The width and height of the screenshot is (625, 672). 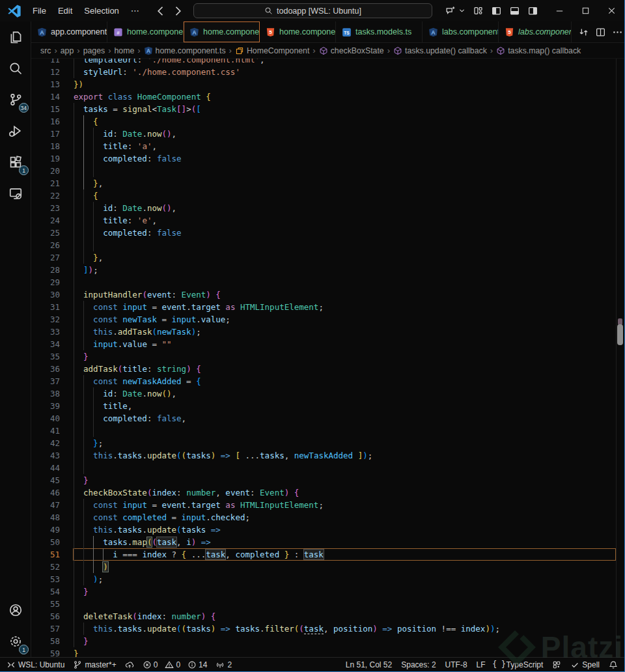 What do you see at coordinates (328, 369) in the screenshot?
I see `code-line-36: 36 addTask(title: string) {` at bounding box center [328, 369].